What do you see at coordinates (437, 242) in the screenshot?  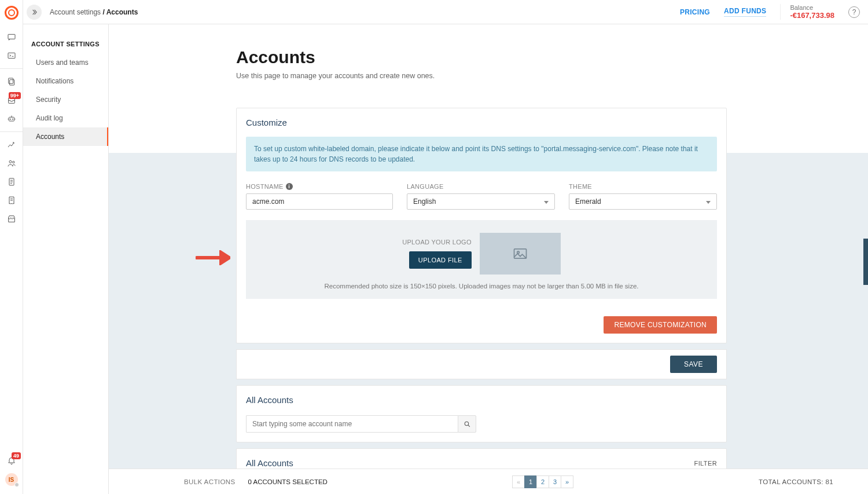 I see `upload-label: UPLOAD YOUR LOGO` at bounding box center [437, 242].